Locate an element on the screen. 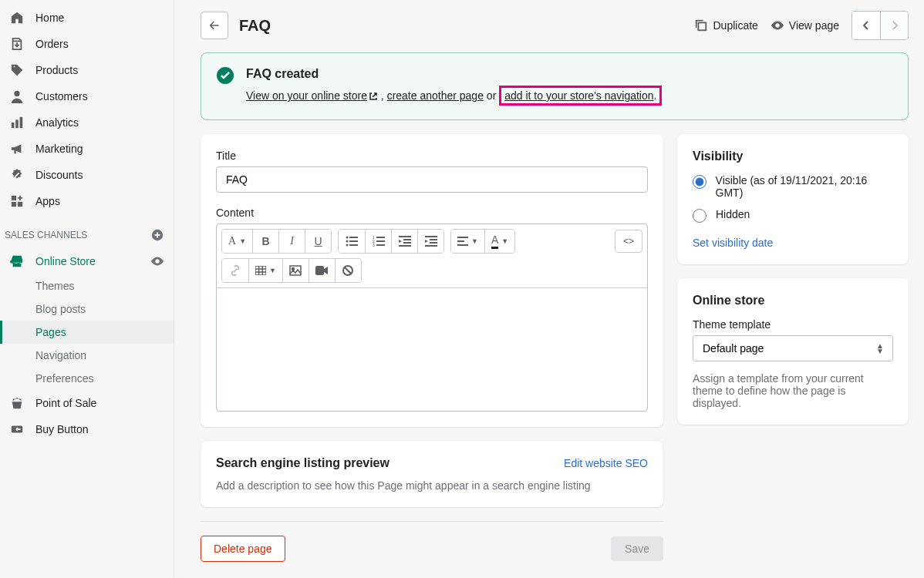 Image resolution: width=924 pixels, height=578 pixels. nav-orders: Orders is located at coordinates (86, 44).